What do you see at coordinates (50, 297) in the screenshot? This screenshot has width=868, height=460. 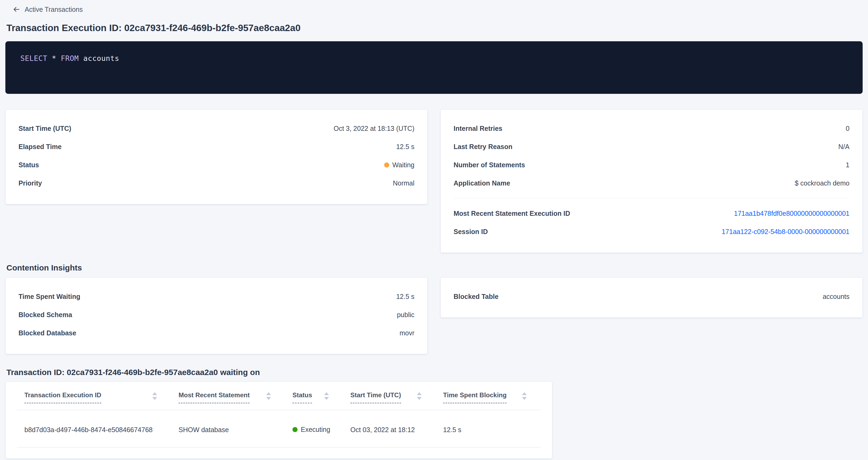 I see `time-spent-waiting-label: Time Spent Waiting` at bounding box center [50, 297].